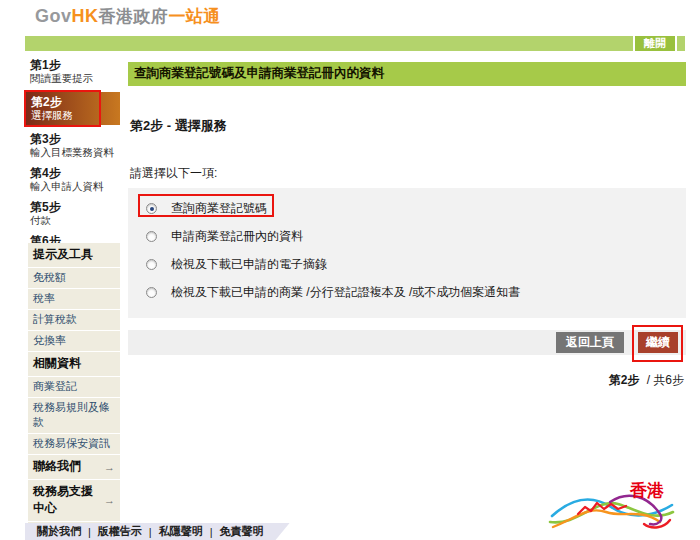 The image size is (700, 540). I want to click on brand-hongkong-logo: 香港, so click(613, 505).